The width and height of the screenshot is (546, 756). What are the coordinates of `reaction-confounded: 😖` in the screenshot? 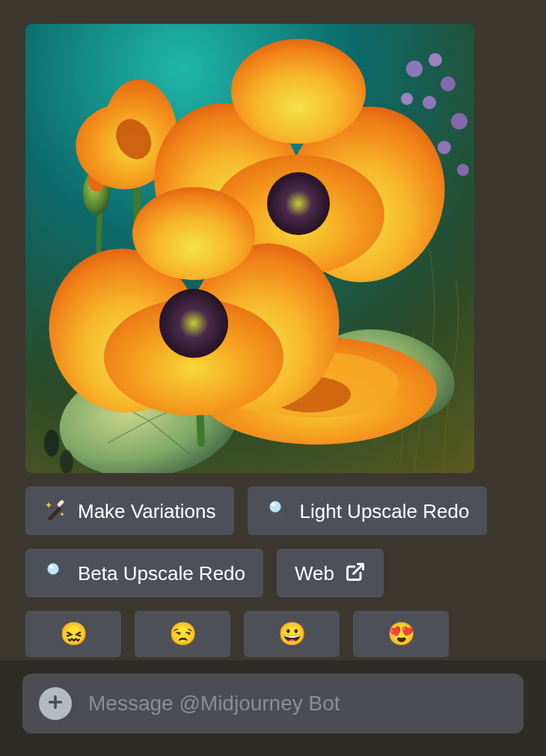 It's located at (73, 634).